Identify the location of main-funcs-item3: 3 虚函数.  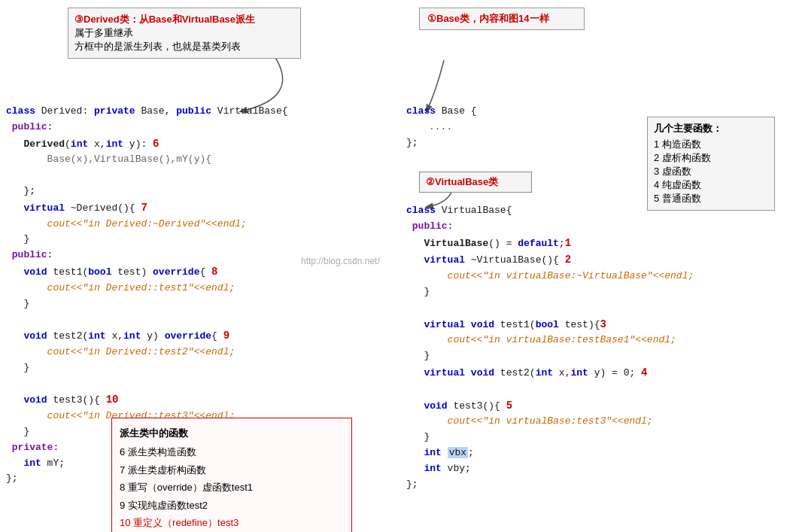
(711, 172).